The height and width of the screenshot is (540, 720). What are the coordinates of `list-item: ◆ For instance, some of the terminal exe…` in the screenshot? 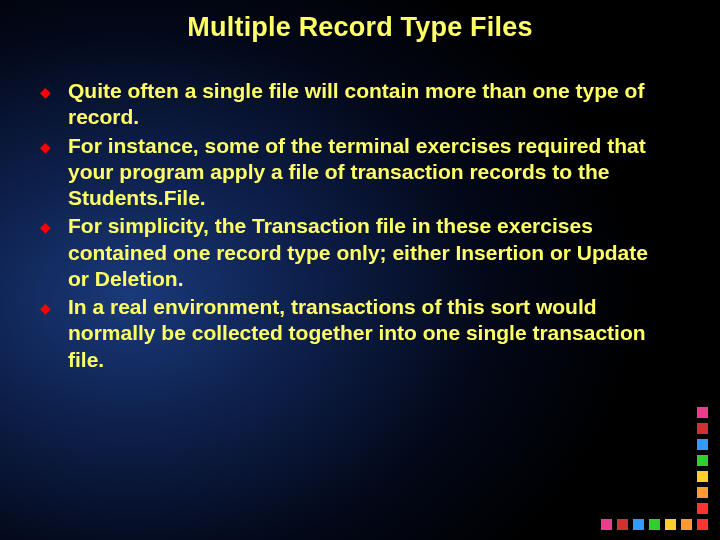 It's located at (350, 172).